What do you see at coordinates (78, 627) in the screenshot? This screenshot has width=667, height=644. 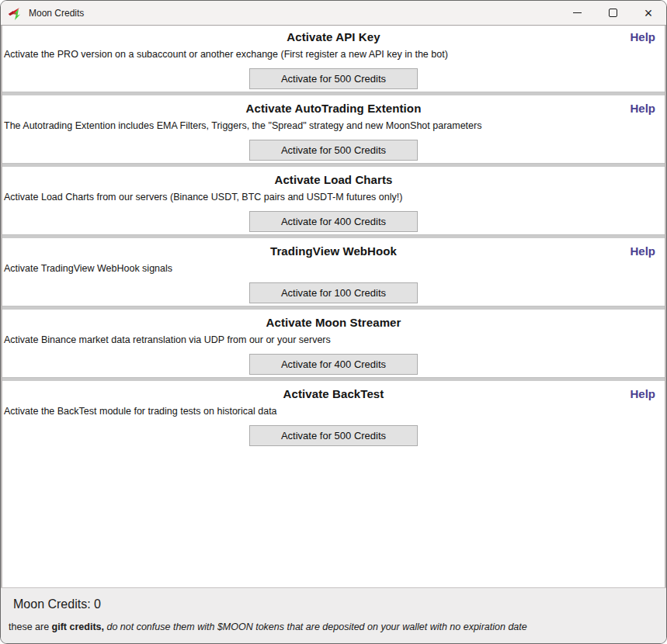 I see `note-bold: gift credits,` at bounding box center [78, 627].